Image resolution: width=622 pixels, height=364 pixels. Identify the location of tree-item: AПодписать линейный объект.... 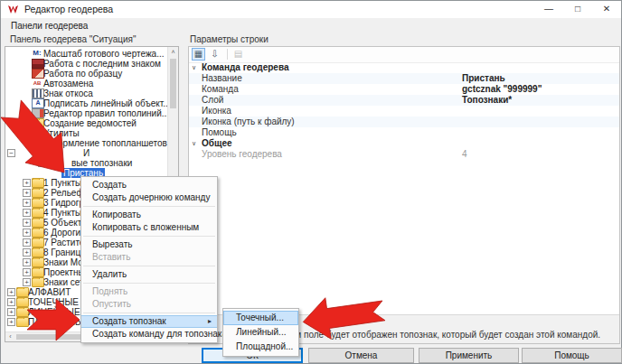
(87, 103).